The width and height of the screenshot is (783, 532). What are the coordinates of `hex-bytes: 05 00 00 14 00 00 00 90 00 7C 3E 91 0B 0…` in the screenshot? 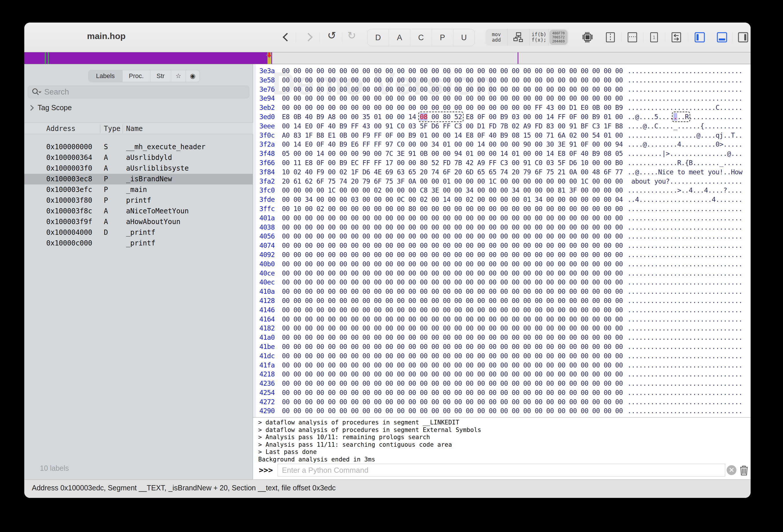 It's located at (452, 154).